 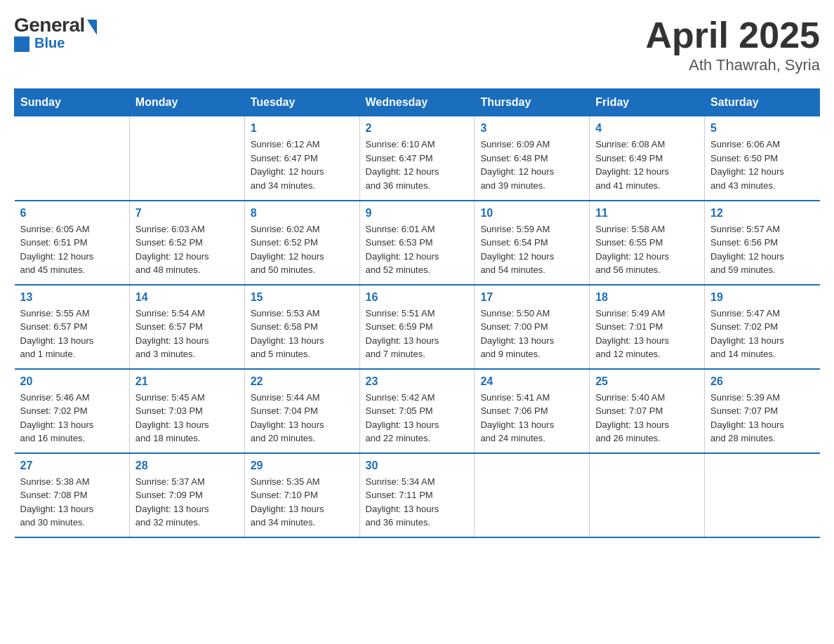 What do you see at coordinates (187, 102) in the screenshot?
I see `col-monday: Monday` at bounding box center [187, 102].